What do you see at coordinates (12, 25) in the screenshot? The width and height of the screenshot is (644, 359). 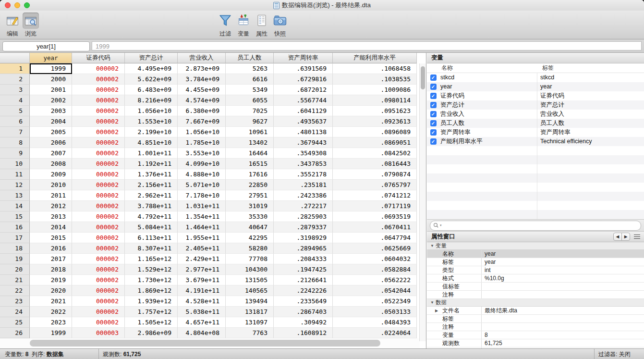 I see `toolbar-button-table-edit: 编辑` at bounding box center [12, 25].